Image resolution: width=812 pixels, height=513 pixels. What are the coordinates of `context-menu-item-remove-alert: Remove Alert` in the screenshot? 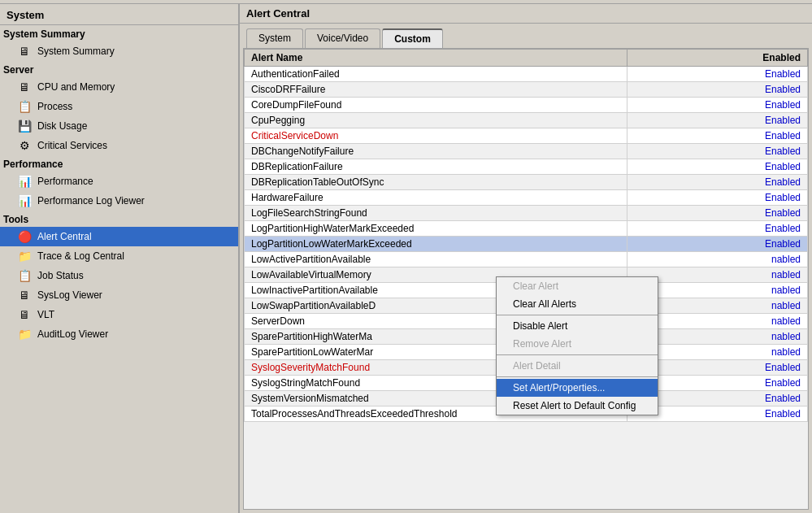 It's located at (577, 344).